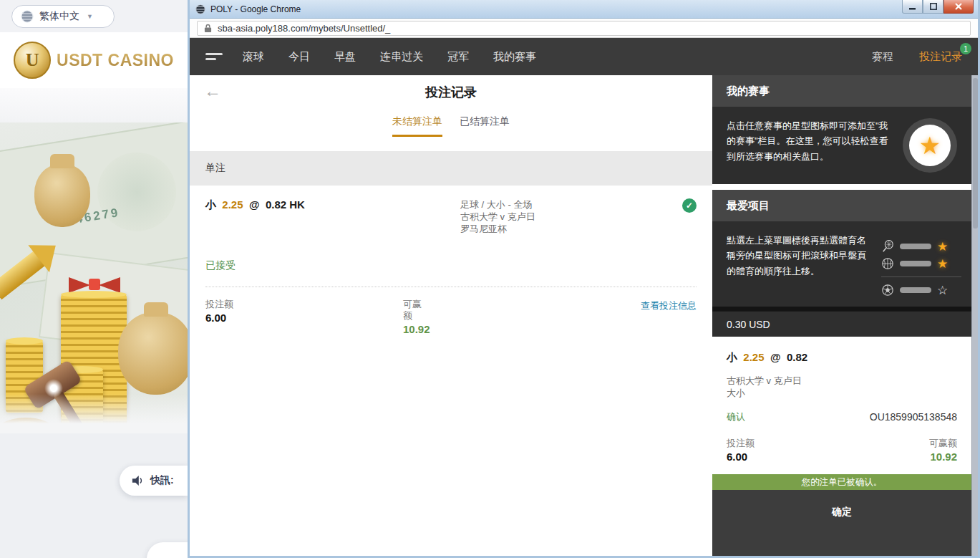  Describe the element at coordinates (966, 49) in the screenshot. I see `bet-count-badge: 1` at that location.